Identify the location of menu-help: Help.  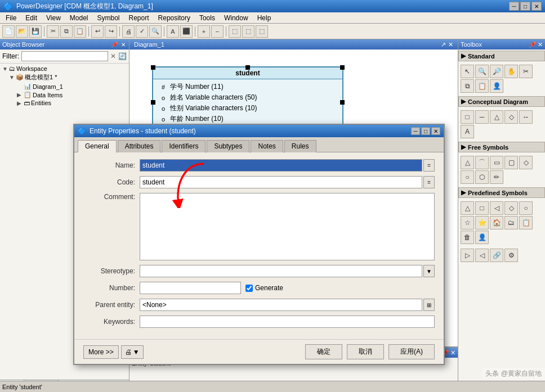
(265, 18).